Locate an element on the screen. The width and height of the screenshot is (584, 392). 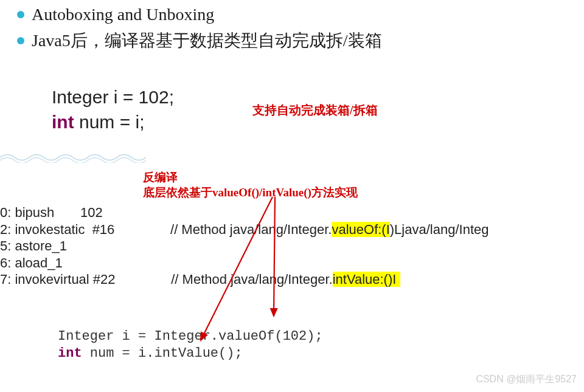
annotation-support-autoboxing: 支持自动完成装箱/拆箱 is located at coordinates (315, 111).